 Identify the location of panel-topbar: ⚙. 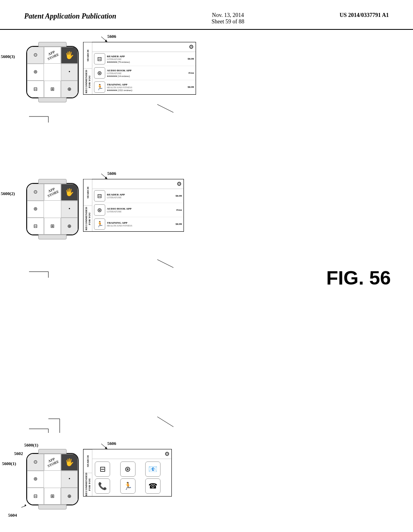
(132, 454).